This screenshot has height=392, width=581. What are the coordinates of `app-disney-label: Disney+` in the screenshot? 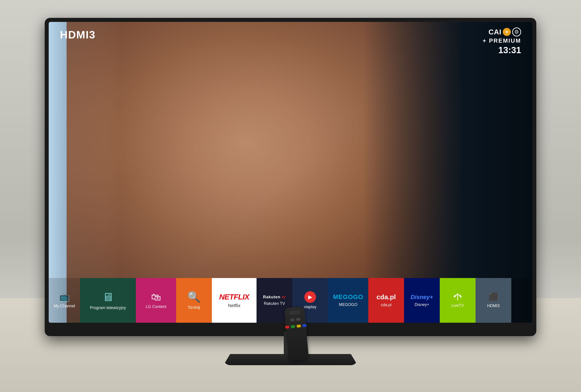 It's located at (422, 305).